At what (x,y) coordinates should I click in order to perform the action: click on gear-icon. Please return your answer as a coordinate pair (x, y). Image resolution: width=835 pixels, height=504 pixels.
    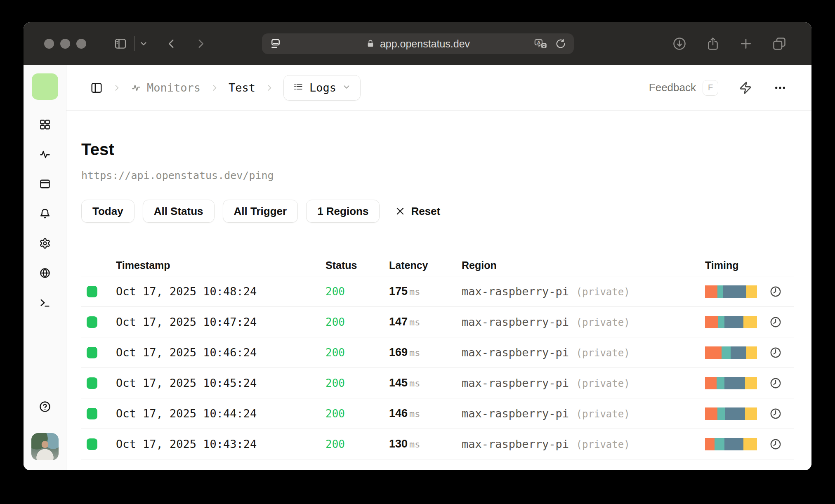
    Looking at the image, I should click on (45, 243).